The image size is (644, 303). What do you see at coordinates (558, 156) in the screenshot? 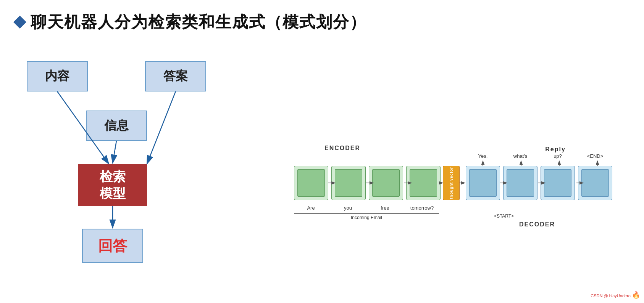
I see `dec-word-top-3: up?` at bounding box center [558, 156].